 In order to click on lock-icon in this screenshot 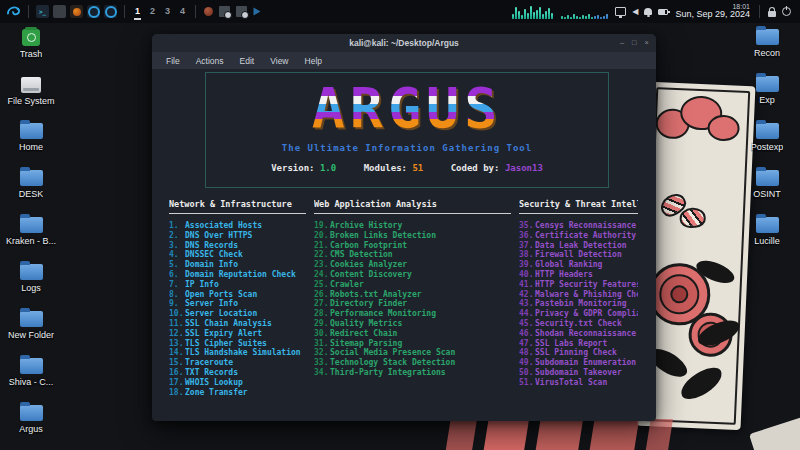, I will do `click(772, 14)`.